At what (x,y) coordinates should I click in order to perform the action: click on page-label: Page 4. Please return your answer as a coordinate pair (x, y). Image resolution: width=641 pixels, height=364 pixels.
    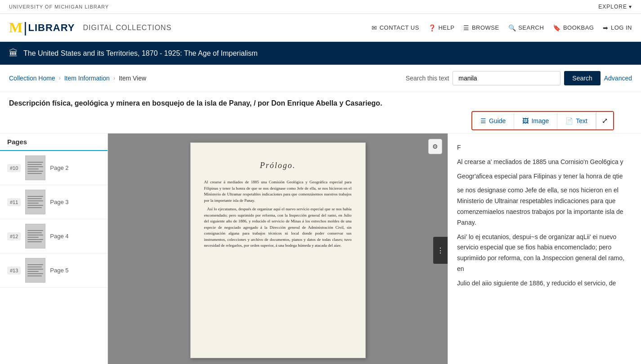
    Looking at the image, I should click on (59, 236).